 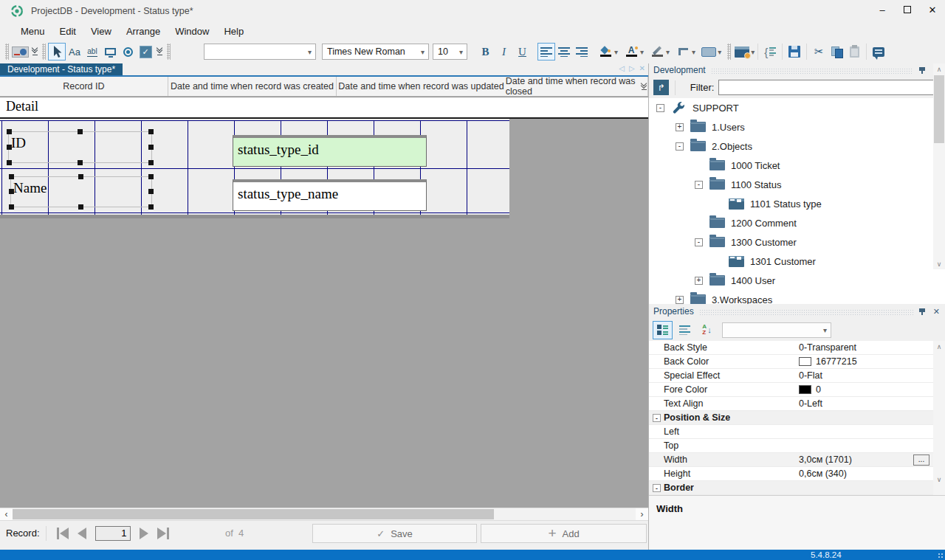 What do you see at coordinates (867, 404) in the screenshot?
I see `property-value-cell: 0-Left ...` at bounding box center [867, 404].